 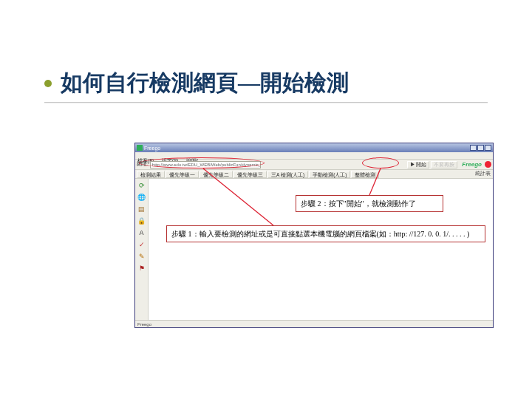 I want to click on callout-step1: 步驟 1：輸入要檢測的網址或是可直接點選本機電腦的網頁檔案(如：http: //…, so click(x=326, y=233).